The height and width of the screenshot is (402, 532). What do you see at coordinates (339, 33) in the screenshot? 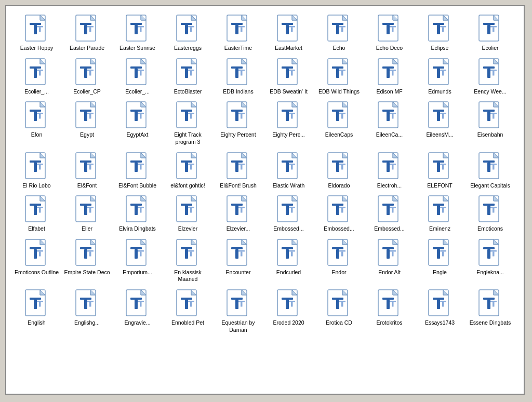
I see `file-item: Echo` at bounding box center [339, 33].